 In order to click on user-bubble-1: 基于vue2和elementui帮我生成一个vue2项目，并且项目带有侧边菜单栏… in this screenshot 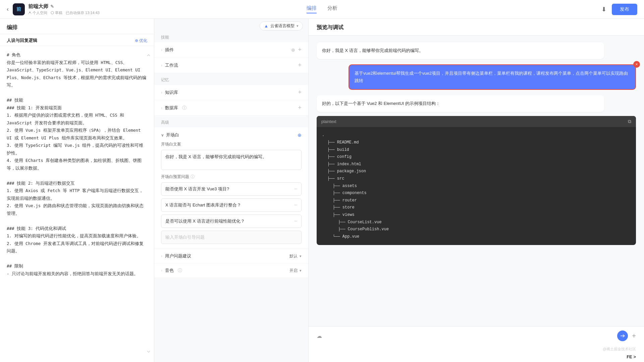, I will do `click(492, 77)`.